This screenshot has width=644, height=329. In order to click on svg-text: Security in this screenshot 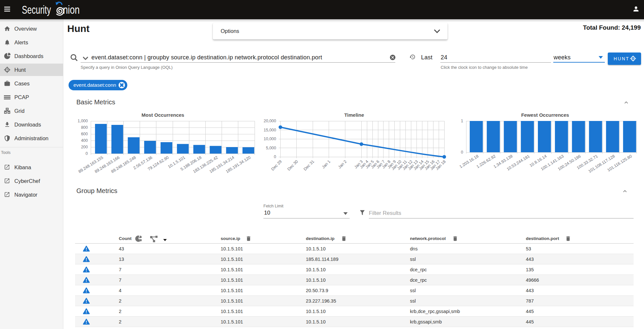, I will do `click(37, 10)`.